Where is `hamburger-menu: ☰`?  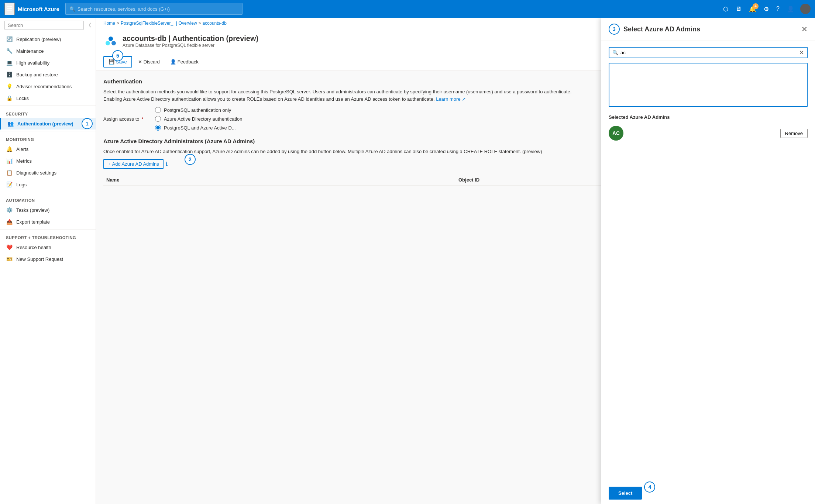 hamburger-menu: ☰ is located at coordinates (10, 9).